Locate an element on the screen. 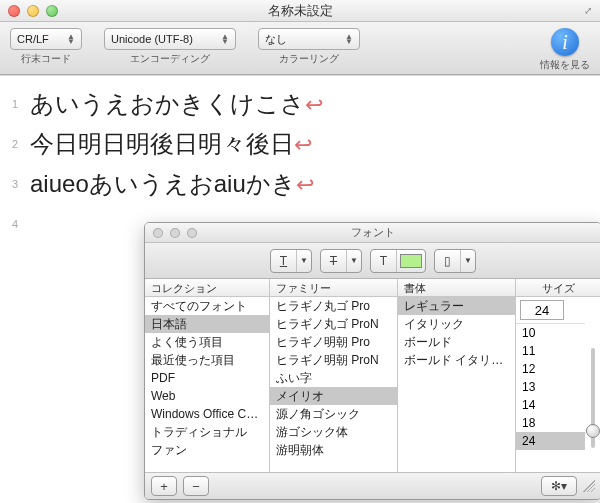  zoom-icon is located at coordinates (52, 11).